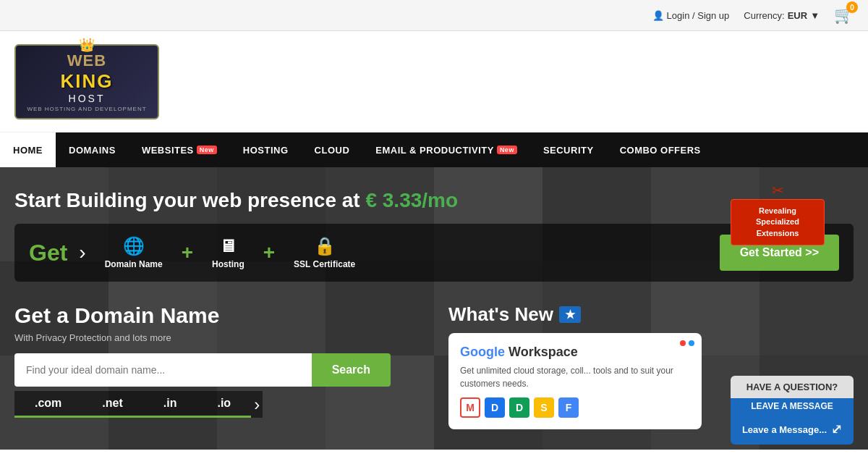 The width and height of the screenshot is (868, 459). Describe the element at coordinates (179, 150) in the screenshot. I see `nav-item-websites: WEBSITES New` at that location.